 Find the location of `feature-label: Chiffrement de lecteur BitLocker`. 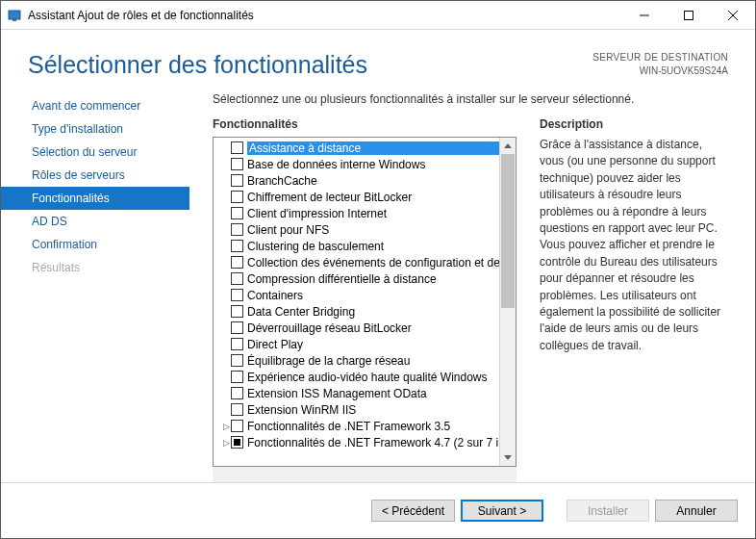

feature-label: Chiffrement de lecteur BitLocker is located at coordinates (373, 197).